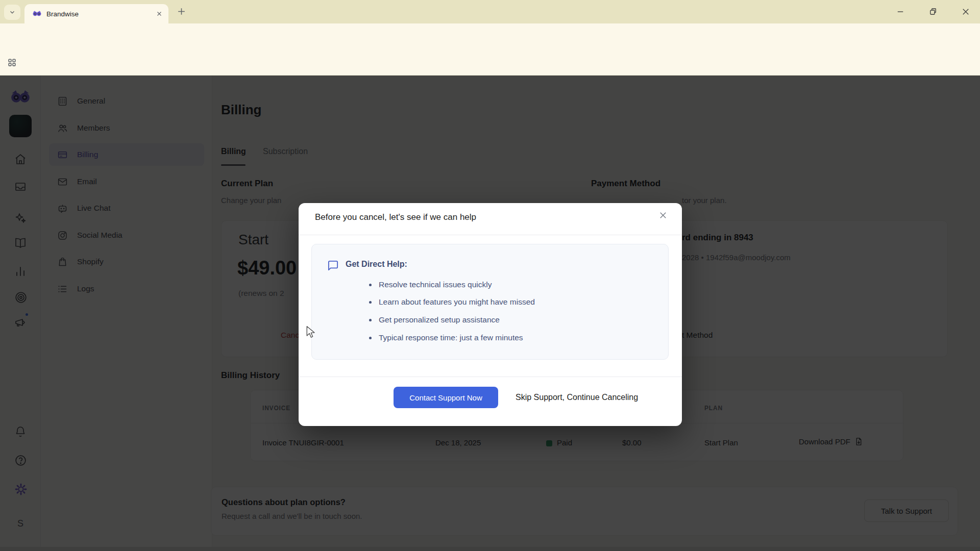 The width and height of the screenshot is (980, 551). Describe the element at coordinates (434, 320) in the screenshot. I see `help-bullet: Get personalized setup assistance` at that location.